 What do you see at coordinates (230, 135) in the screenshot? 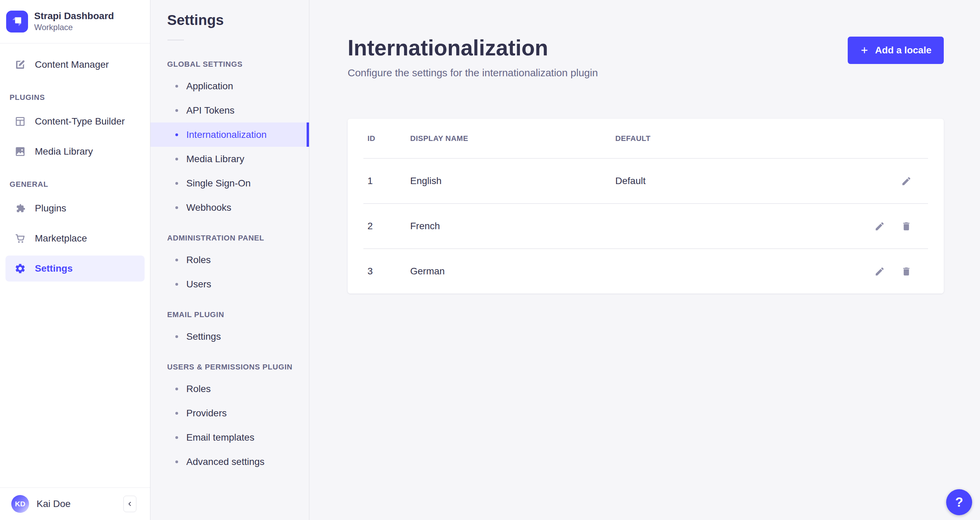
I see `subnav-item-internationalization: Internationalization` at bounding box center [230, 135].